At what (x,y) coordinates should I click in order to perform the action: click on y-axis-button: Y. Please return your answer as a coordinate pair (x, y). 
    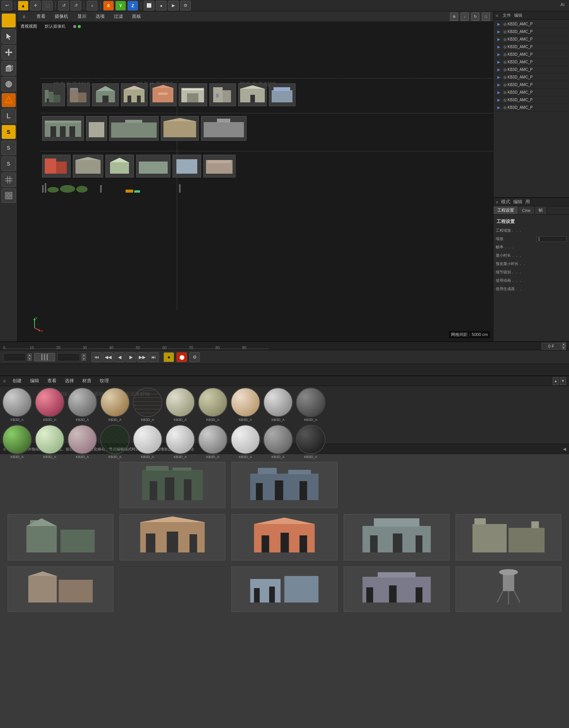
    Looking at the image, I should click on (121, 6).